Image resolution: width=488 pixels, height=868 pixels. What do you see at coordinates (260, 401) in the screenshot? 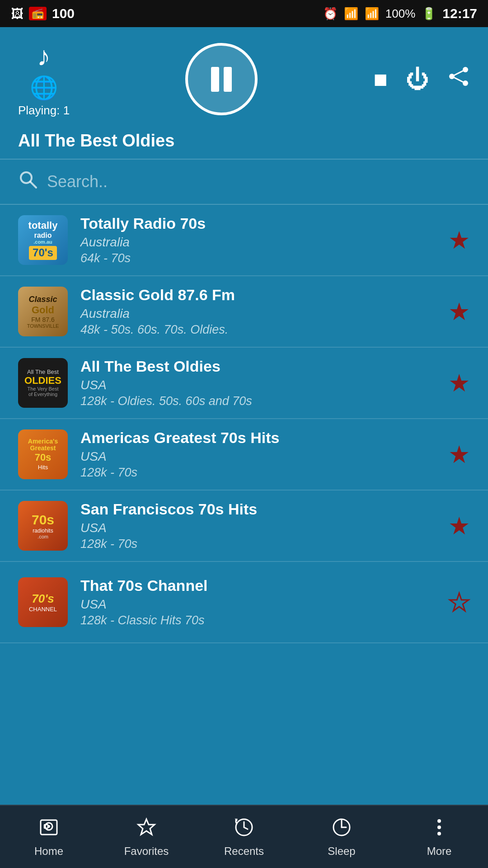
I see `station-meta: 128k - Oldies. 50s. 60s and 70s` at bounding box center [260, 401].